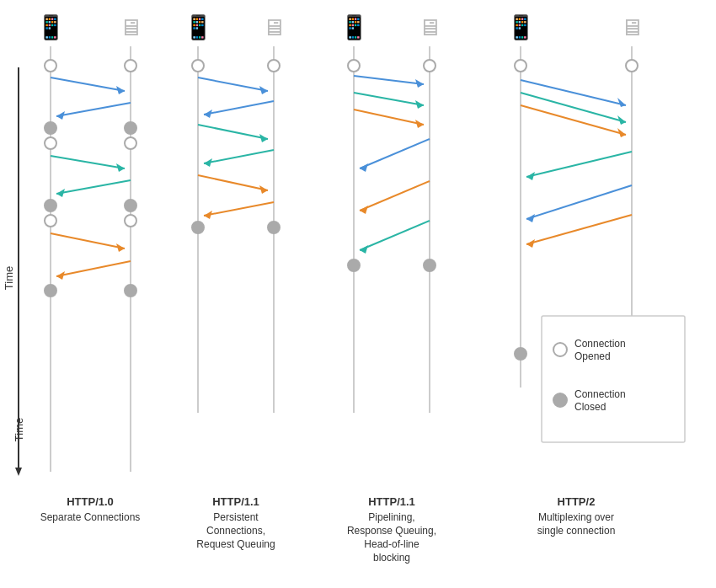  I want to click on http11p-sublabel2: Connections,, so click(236, 531).